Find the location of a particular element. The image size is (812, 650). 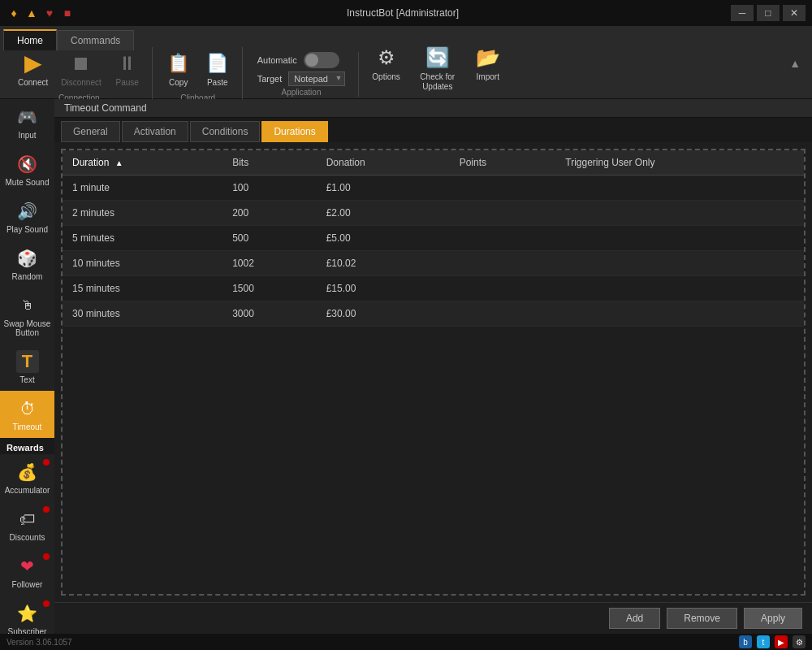

rewards-section-label: Rewards is located at coordinates (28, 446).